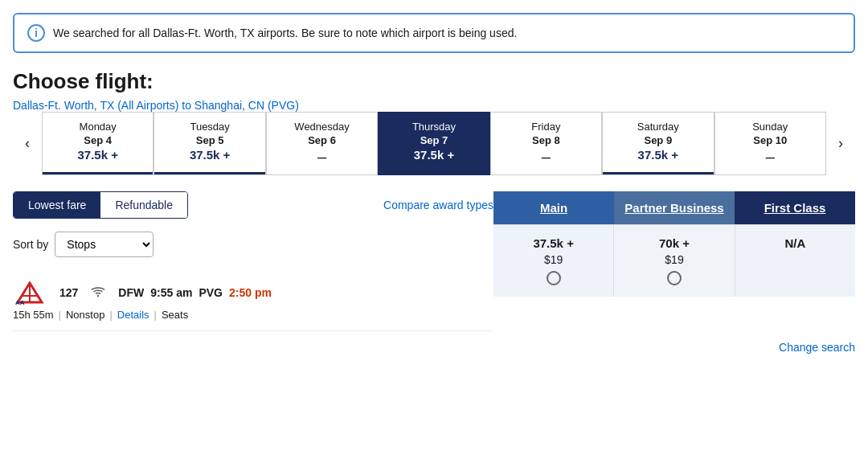 The image size is (868, 451). Describe the element at coordinates (31, 244) in the screenshot. I see `sort-label: Sort by` at that location.